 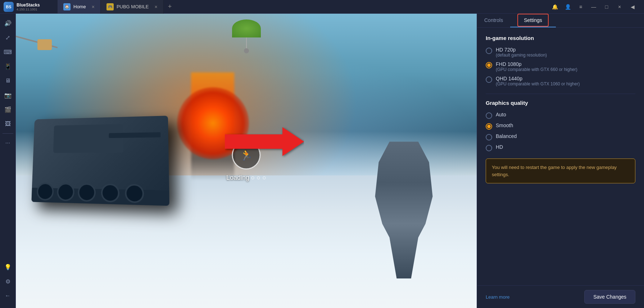 What do you see at coordinates (101, 161) in the screenshot?
I see `tank` at bounding box center [101, 161].